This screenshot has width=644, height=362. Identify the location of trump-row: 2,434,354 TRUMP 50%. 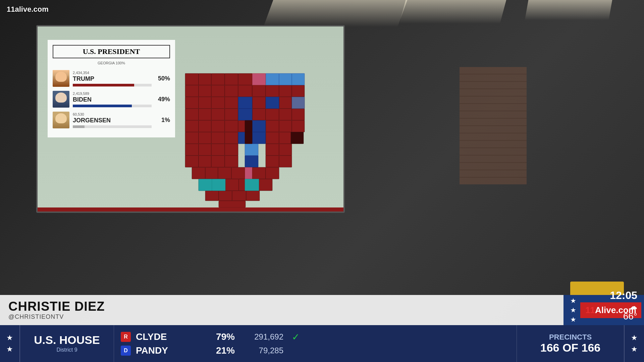
(111, 78).